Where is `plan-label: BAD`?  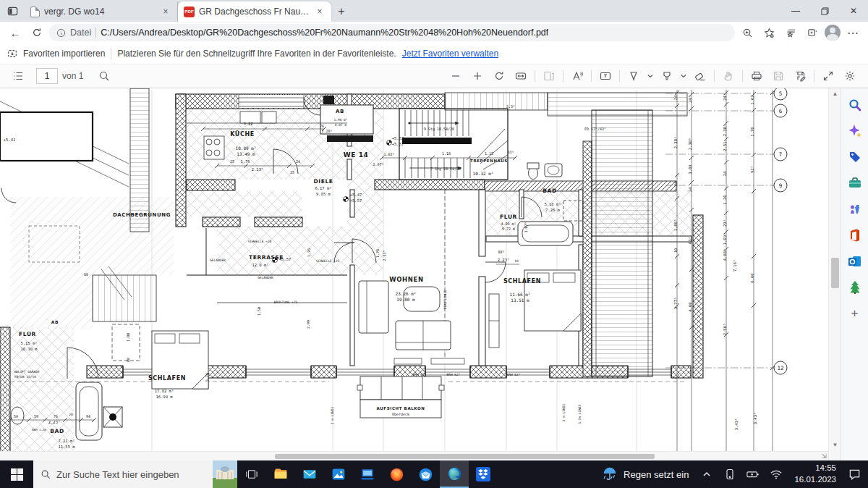 plan-label: BAD is located at coordinates (550, 191).